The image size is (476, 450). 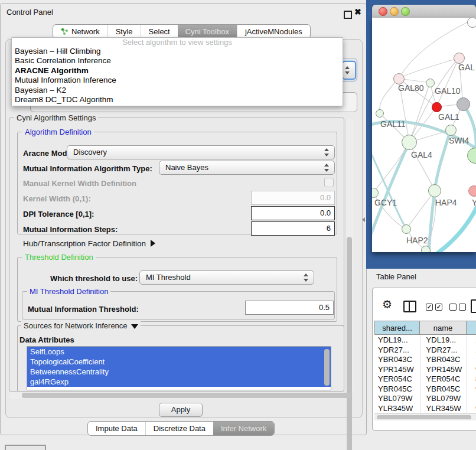 I want to click on dropdown-item: ARACNE Algorithm, so click(x=177, y=71).